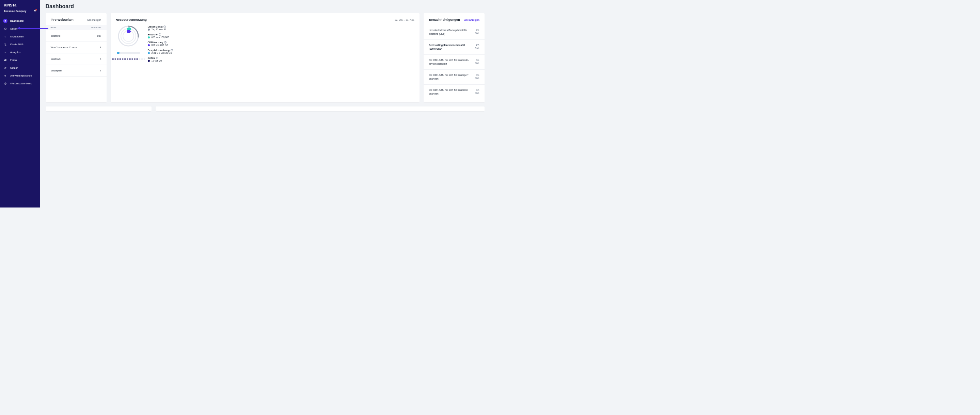 Image resolution: width=980 pixels, height=415 pixels. What do you see at coordinates (14, 60) in the screenshot?
I see `nav-label: Firma` at bounding box center [14, 60].